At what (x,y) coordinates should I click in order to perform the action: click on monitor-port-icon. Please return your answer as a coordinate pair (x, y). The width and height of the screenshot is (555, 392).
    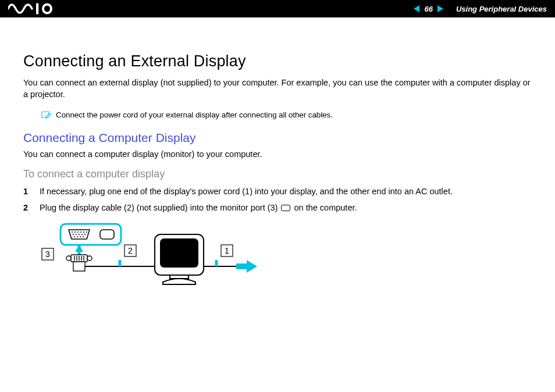
    Looking at the image, I should click on (286, 208).